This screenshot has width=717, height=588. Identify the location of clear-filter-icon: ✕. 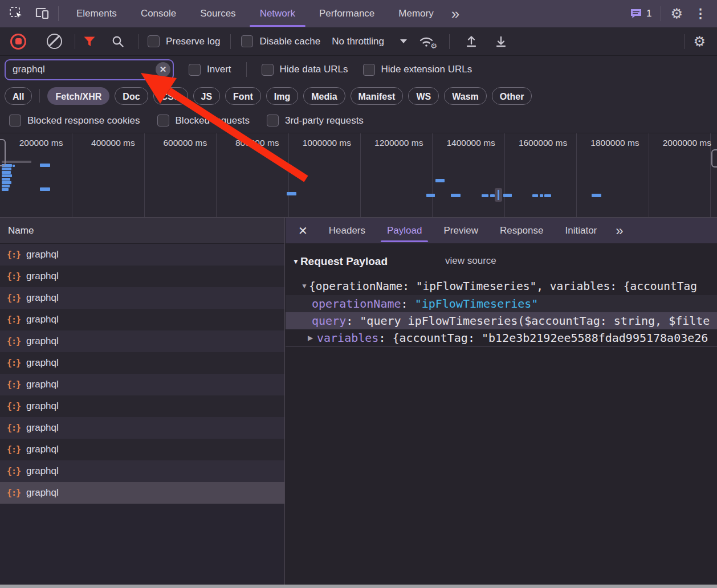
(163, 70).